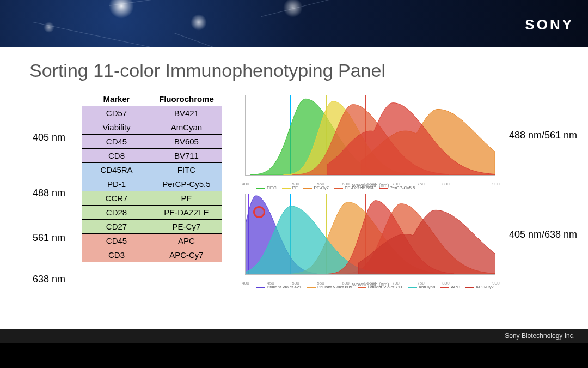 The height and width of the screenshot is (368, 588). I want to click on cell-marker: CD28, so click(117, 213).